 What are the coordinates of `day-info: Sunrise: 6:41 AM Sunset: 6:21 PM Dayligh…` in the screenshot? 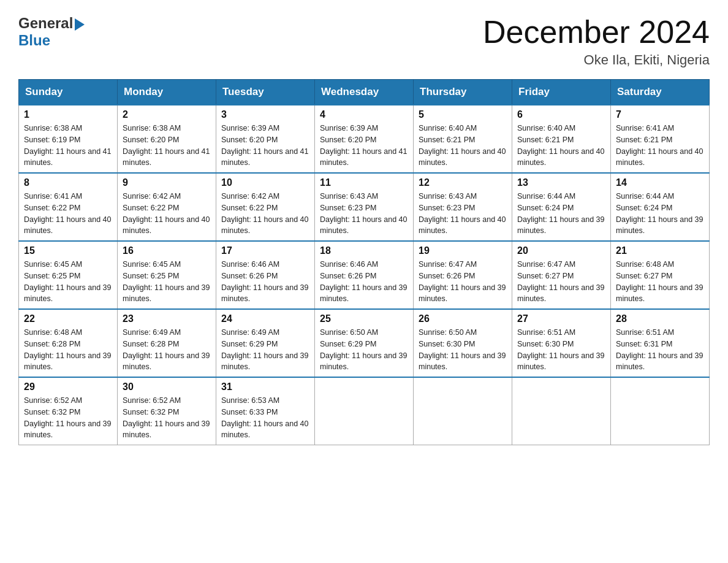 It's located at (660, 146).